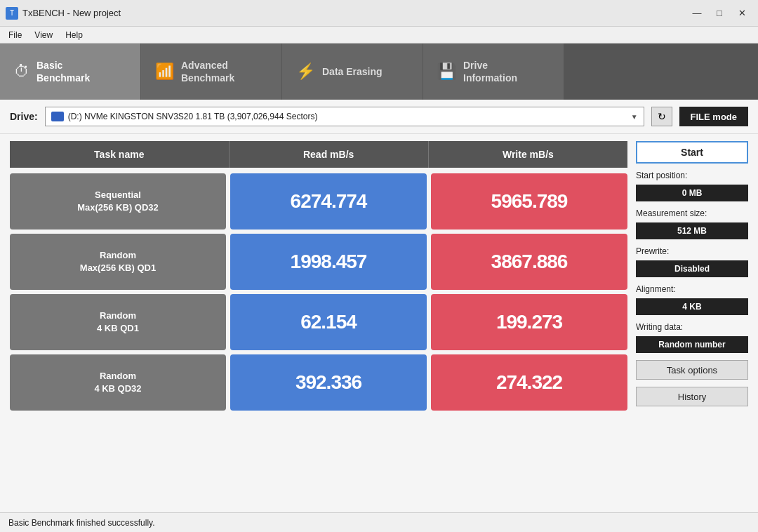 Image resolution: width=758 pixels, height=532 pixels. What do you see at coordinates (692, 397) in the screenshot?
I see `history-button: History` at bounding box center [692, 397].